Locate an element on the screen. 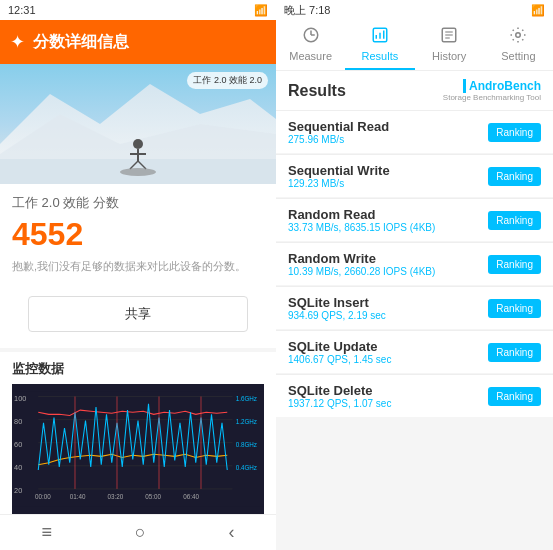 Image resolution: width=553 pixels, height=550 pixels. tab-history-label: History is located at coordinates (449, 56).